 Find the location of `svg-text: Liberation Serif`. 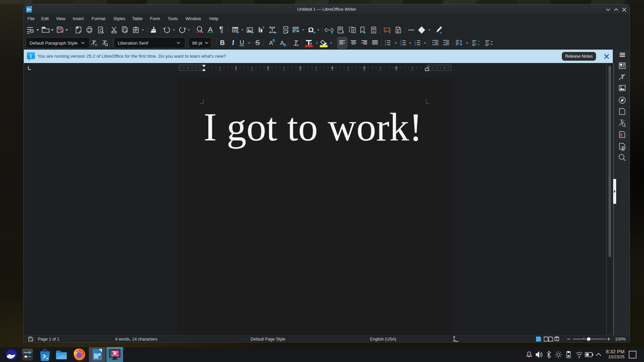

svg-text: Liberation Serif is located at coordinates (133, 43).